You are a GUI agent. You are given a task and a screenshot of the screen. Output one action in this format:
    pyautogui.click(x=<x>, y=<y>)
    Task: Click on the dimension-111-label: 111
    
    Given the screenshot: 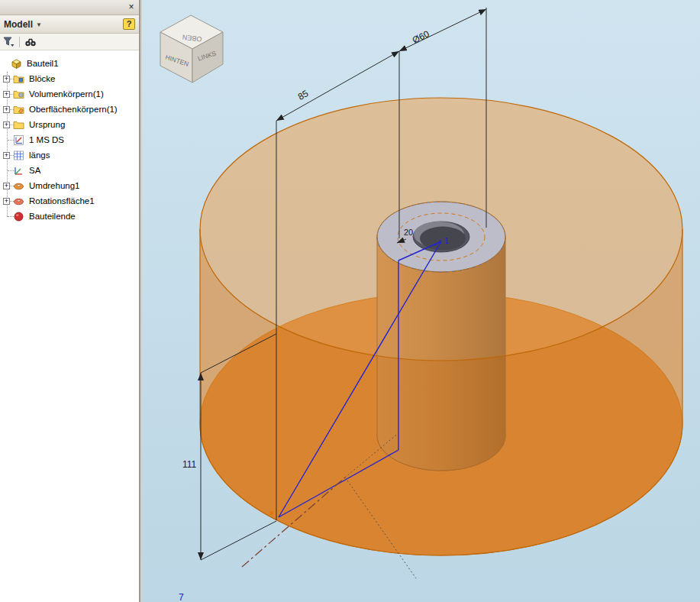 What is the action you would take?
    pyautogui.click(x=189, y=464)
    